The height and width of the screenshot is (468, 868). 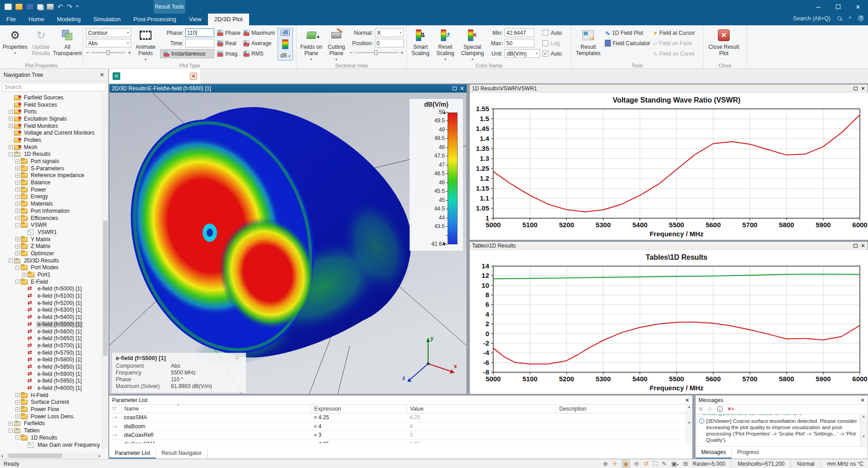 What do you see at coordinates (519, 33) in the screenshot?
I see `min-input: 42.6447` at bounding box center [519, 33].